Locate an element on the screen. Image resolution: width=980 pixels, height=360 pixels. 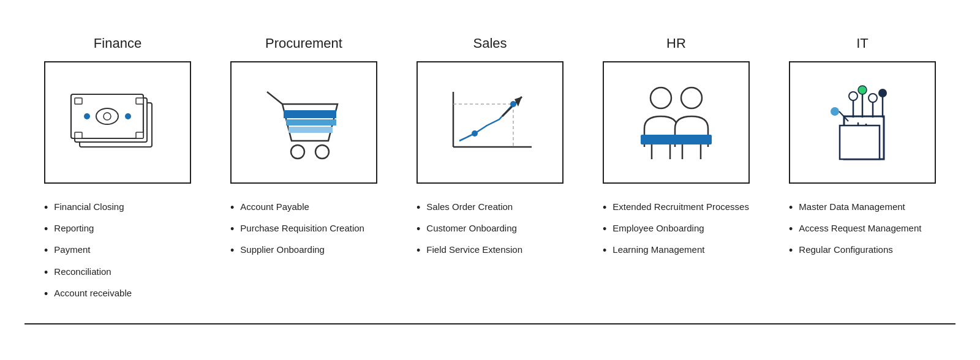
procurement-title: Procurement is located at coordinates (304, 43).